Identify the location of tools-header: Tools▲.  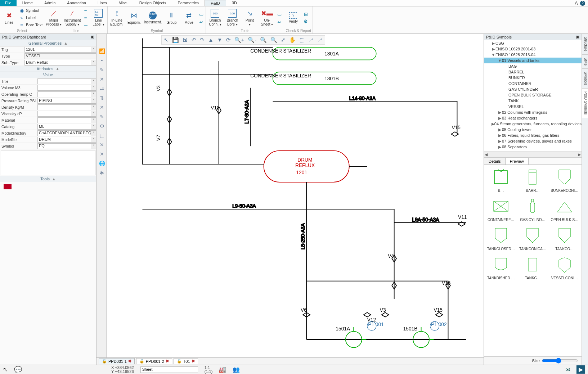
(48, 179).